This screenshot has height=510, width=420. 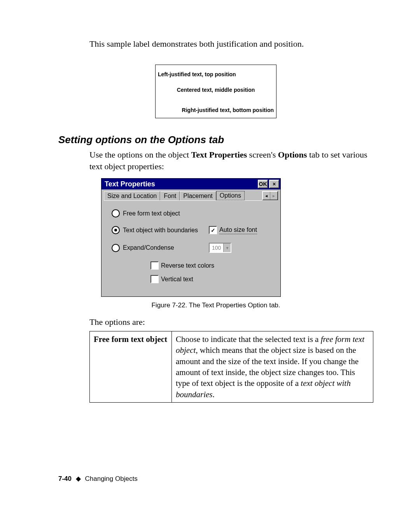 I want to click on chevron-down-icon: ▼, so click(x=227, y=248).